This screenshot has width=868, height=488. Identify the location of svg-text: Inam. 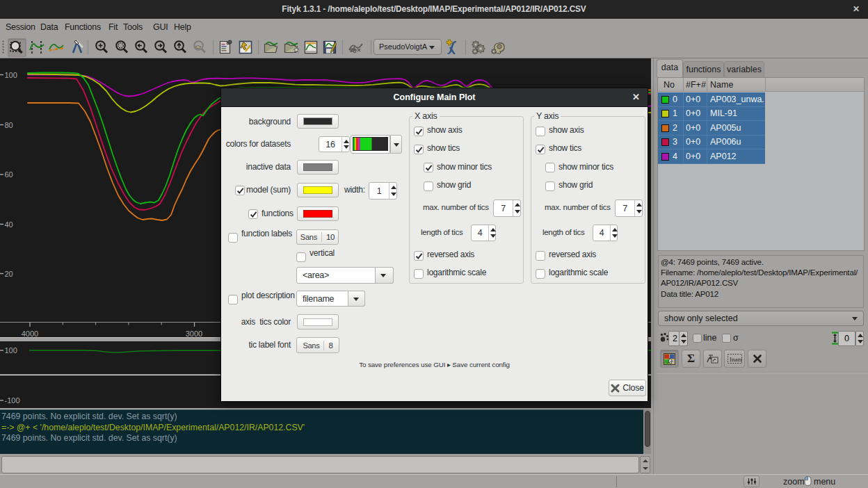
(736, 359).